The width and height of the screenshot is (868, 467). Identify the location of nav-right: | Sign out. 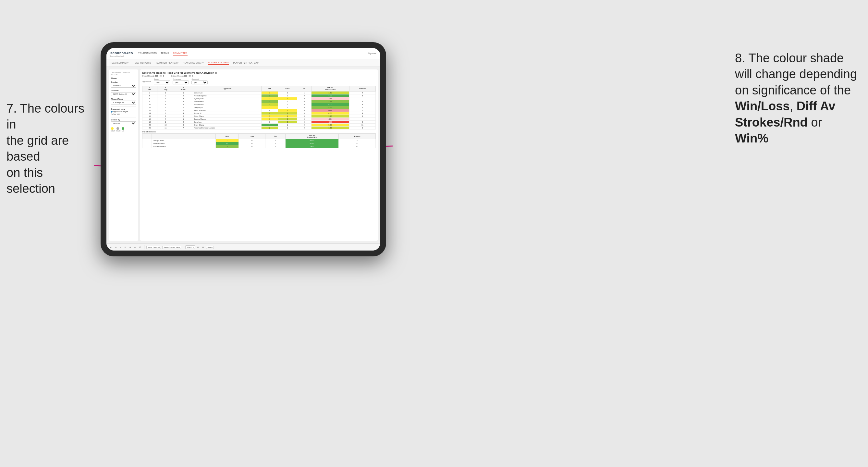
(372, 53).